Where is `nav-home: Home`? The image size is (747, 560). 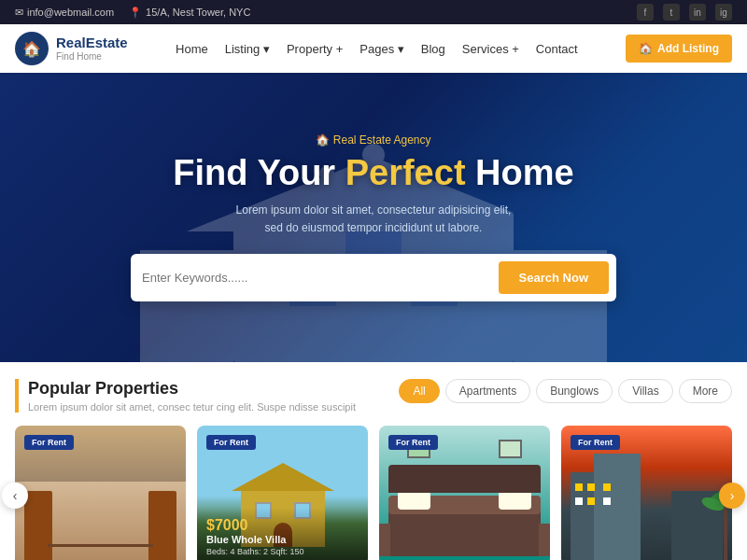
nav-home: Home is located at coordinates (192, 49).